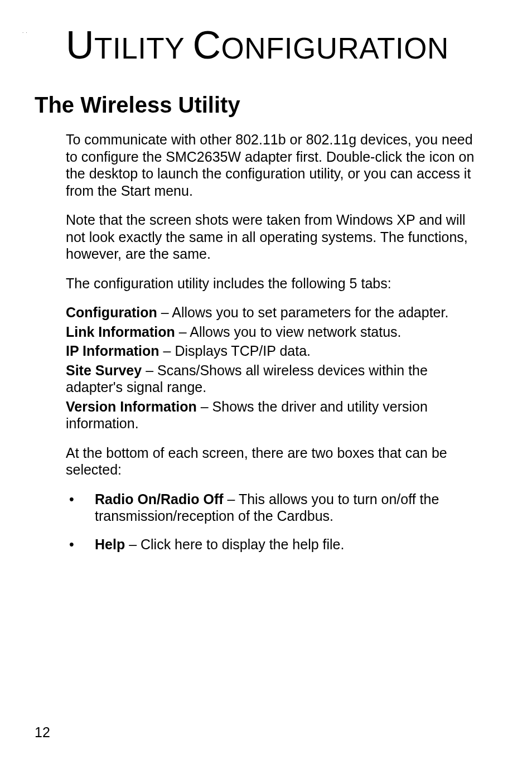  What do you see at coordinates (260, 105) in the screenshot?
I see `section-title: The Wireless Utility` at bounding box center [260, 105].